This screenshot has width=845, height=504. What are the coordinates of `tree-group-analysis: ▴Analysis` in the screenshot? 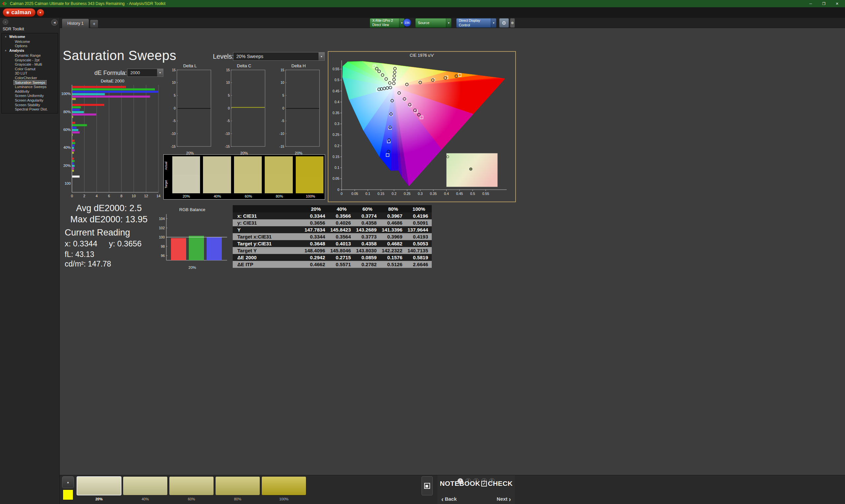 It's located at (30, 51).